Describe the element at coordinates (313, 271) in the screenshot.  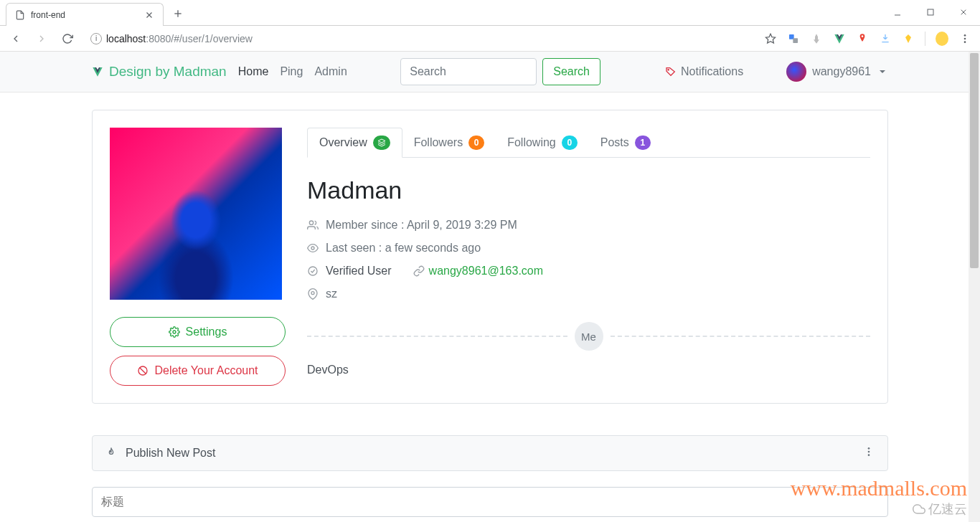
I see `check-circle-icon` at that location.